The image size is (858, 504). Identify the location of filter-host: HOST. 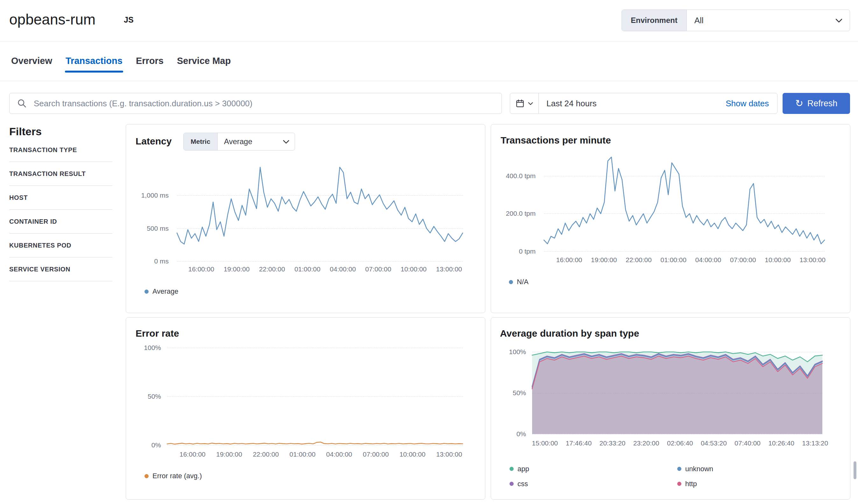
(61, 198).